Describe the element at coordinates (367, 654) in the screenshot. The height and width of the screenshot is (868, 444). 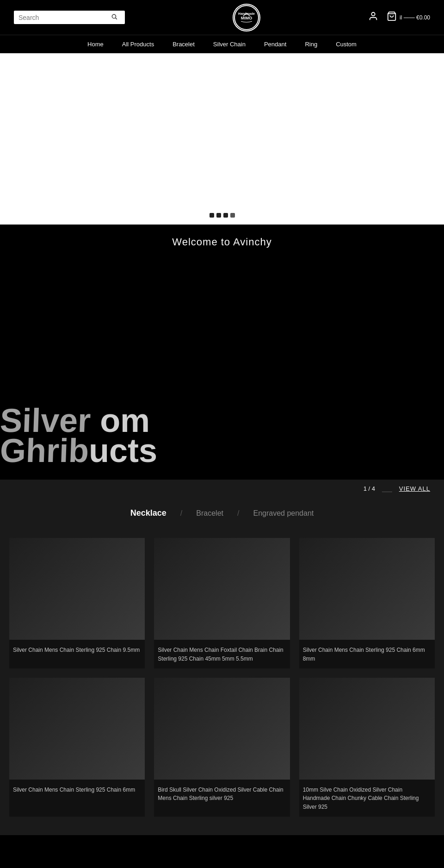
I see `product-info-2: Silver Chain Mens Chain Sterling 925 Cha…` at that location.